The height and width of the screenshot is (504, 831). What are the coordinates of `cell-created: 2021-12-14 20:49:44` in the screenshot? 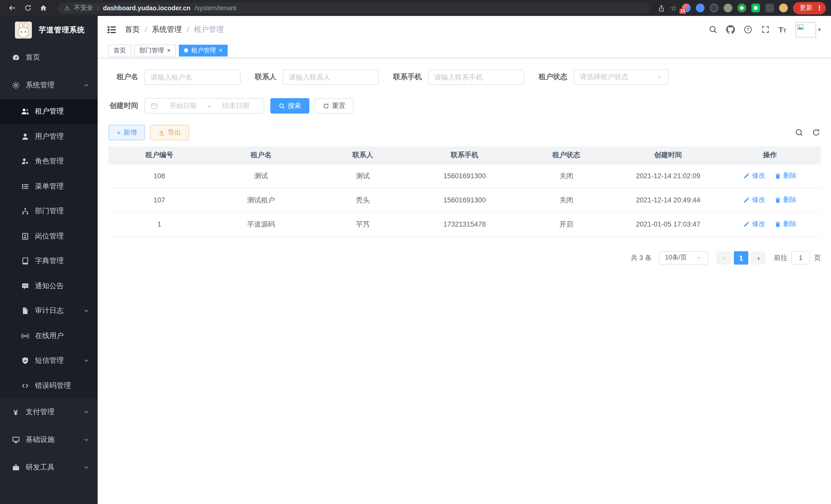 It's located at (668, 200).